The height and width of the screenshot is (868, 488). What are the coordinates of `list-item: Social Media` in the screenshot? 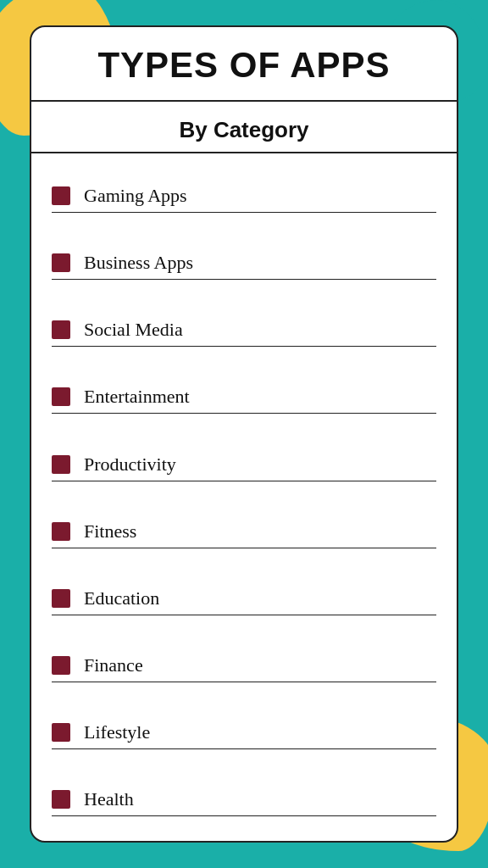 It's located at (244, 329).